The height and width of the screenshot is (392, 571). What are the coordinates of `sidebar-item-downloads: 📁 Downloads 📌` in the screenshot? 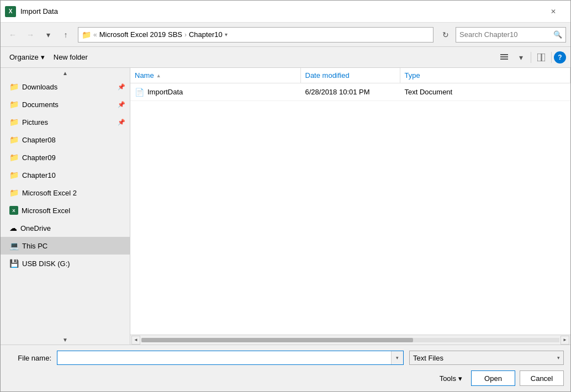 It's located at (65, 87).